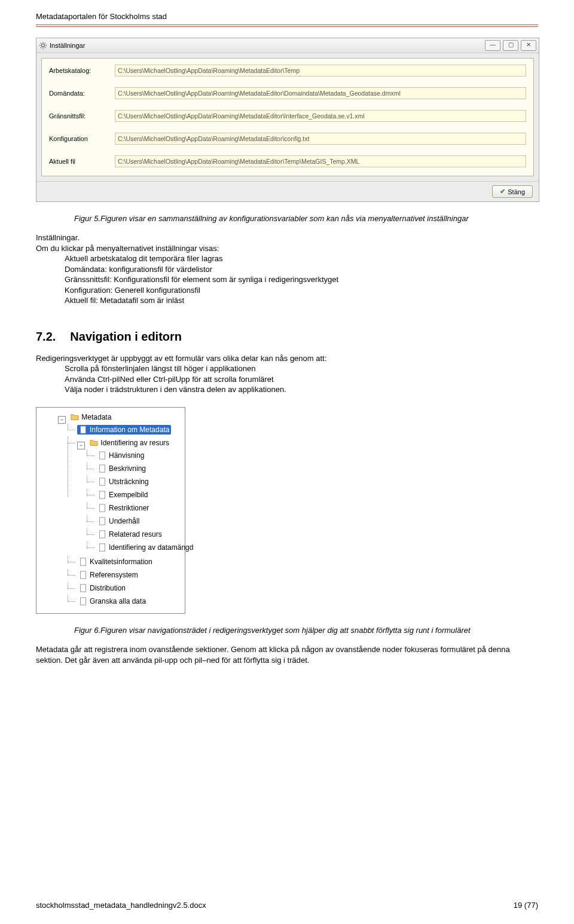  What do you see at coordinates (288, 117) in the screenshot?
I see `settings-panel: Arbetskatalog: Domändata: Gränsnittsfil:…` at bounding box center [288, 117].